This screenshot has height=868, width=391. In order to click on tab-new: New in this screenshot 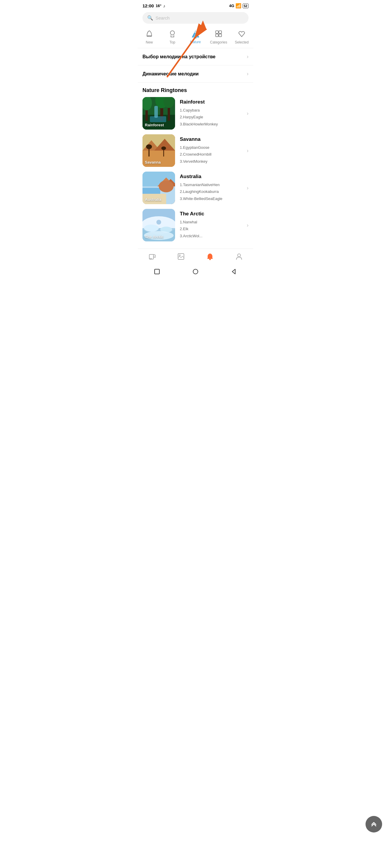, I will do `click(149, 37)`.